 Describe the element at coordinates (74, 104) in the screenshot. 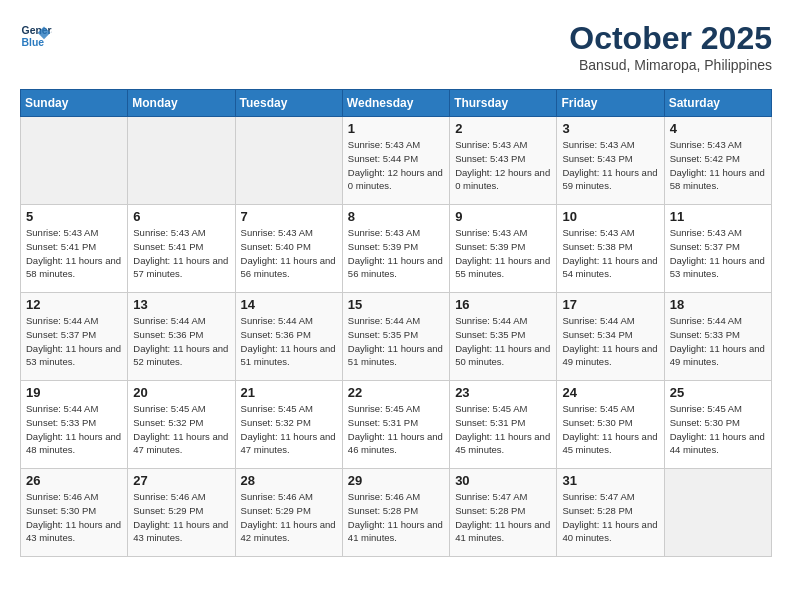

I see `weekday-header-sunday: Sunday` at that location.